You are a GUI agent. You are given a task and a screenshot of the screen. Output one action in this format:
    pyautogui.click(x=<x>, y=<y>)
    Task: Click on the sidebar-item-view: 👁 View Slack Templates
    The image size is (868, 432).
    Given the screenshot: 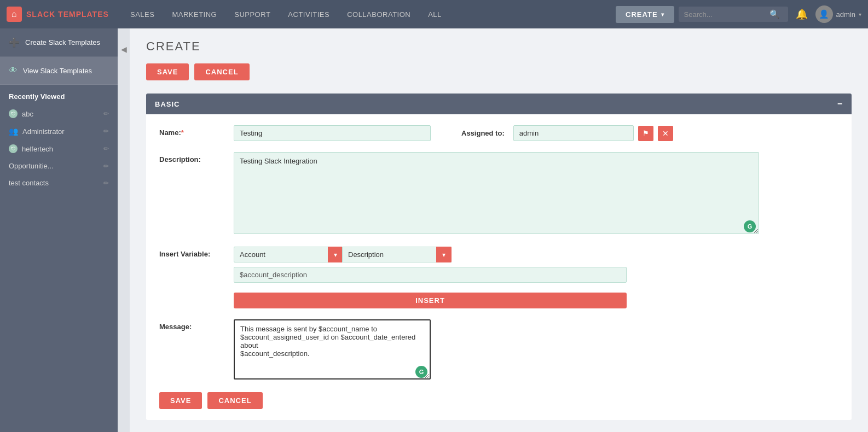 What is the action you would take?
    pyautogui.click(x=59, y=71)
    